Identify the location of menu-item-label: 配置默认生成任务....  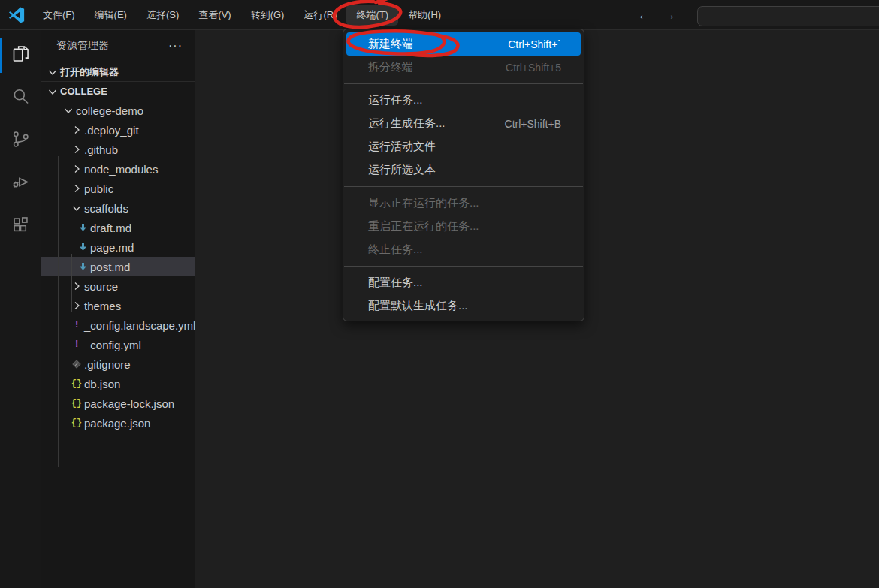
(464, 306).